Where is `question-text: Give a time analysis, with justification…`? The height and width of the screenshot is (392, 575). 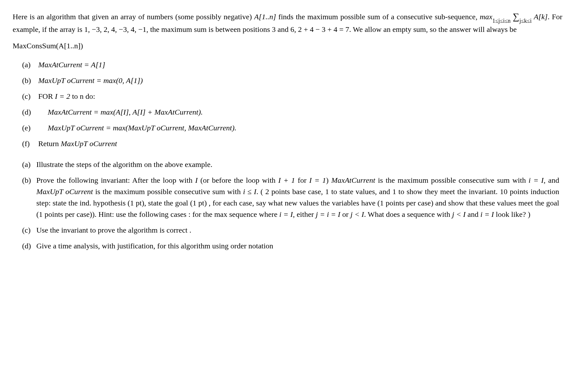
question-text: Give a time analysis, with justification… is located at coordinates (298, 246).